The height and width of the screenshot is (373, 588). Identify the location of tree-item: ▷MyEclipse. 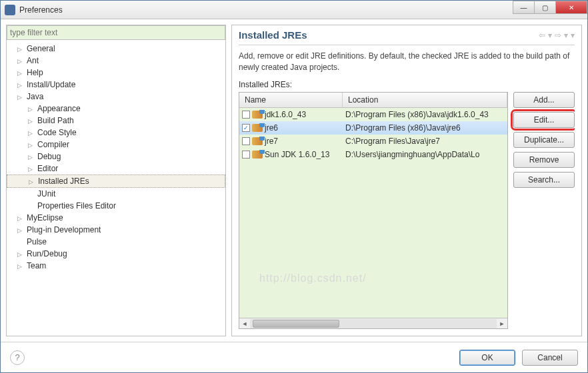
(116, 218).